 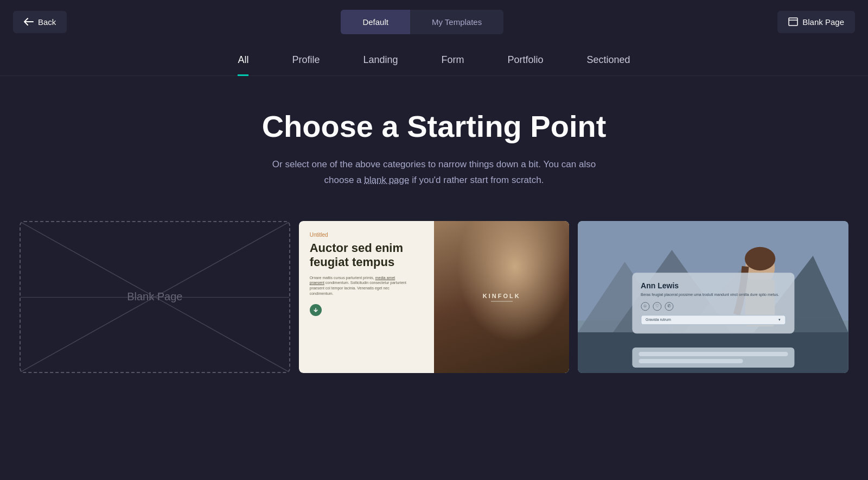 What do you see at coordinates (457, 22) in the screenshot?
I see `tab-my-templates: My Templates` at bounding box center [457, 22].